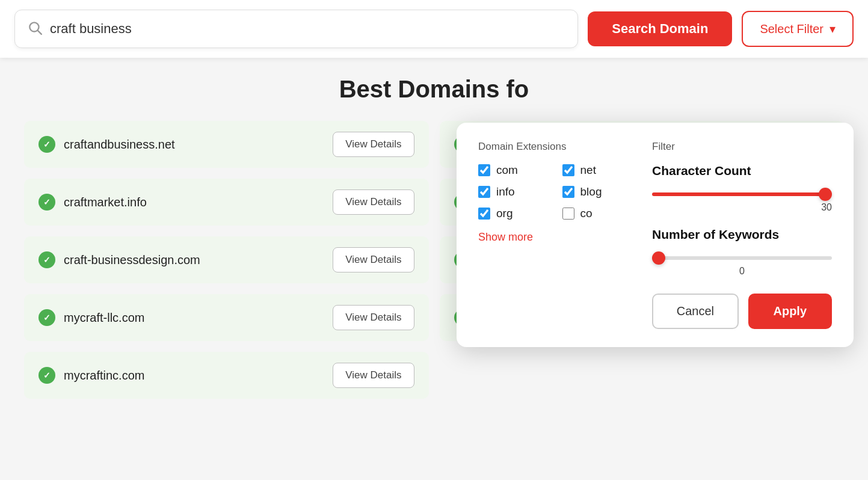  Describe the element at coordinates (792, 29) in the screenshot. I see `select-filter-label: Select Filter` at that location.